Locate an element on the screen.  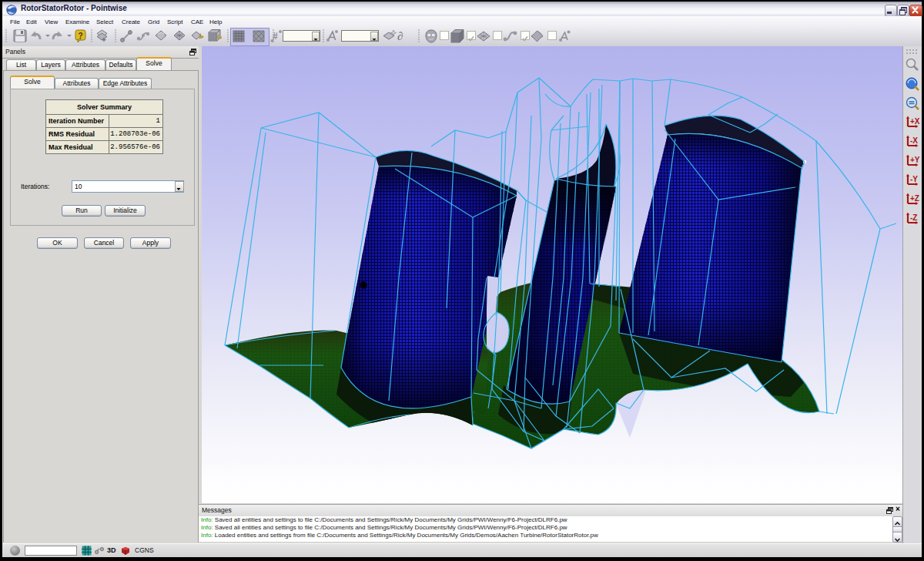
svg-text: -Y is located at coordinates (914, 179).